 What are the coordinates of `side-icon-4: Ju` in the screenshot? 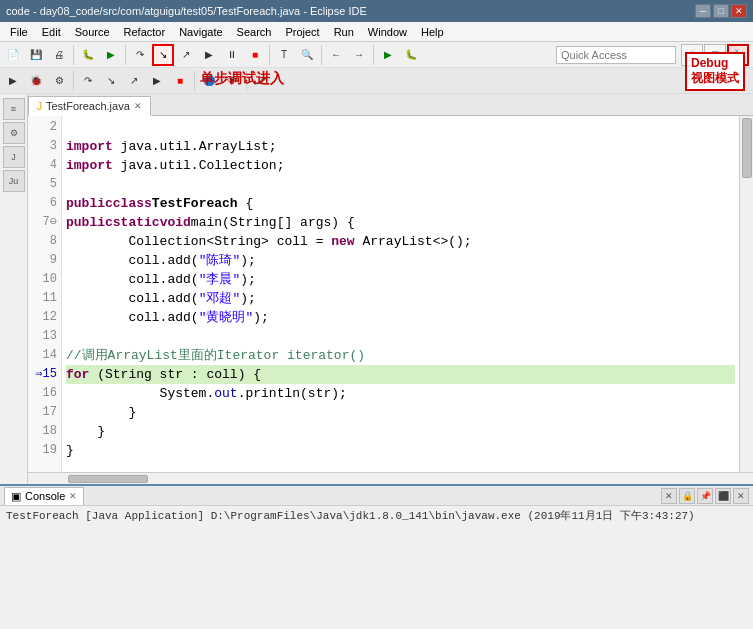 It's located at (14, 181).